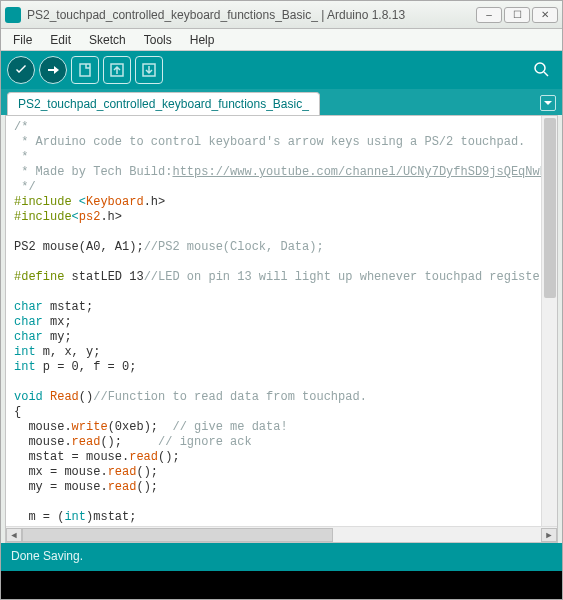  What do you see at coordinates (18, 412) in the screenshot?
I see `code-line: {` at bounding box center [18, 412].